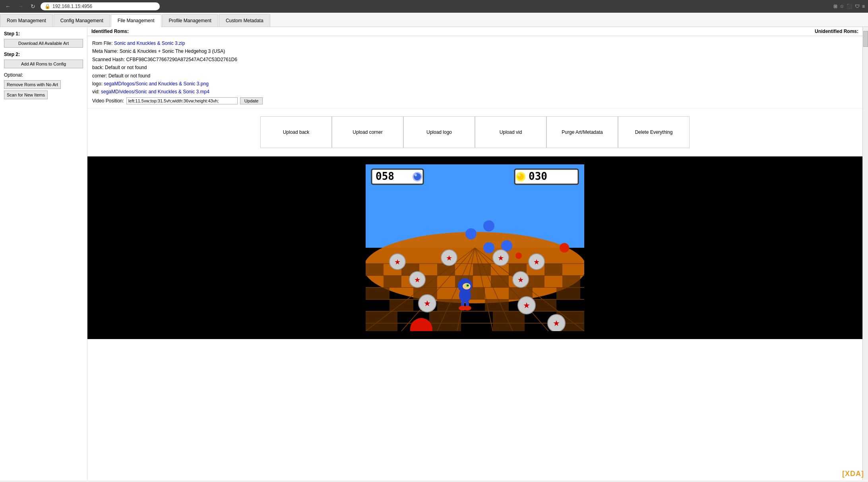 This screenshot has height=482, width=868. Describe the element at coordinates (104, 6) in the screenshot. I see `url-text: 192.168.1.15:4956` at that location.